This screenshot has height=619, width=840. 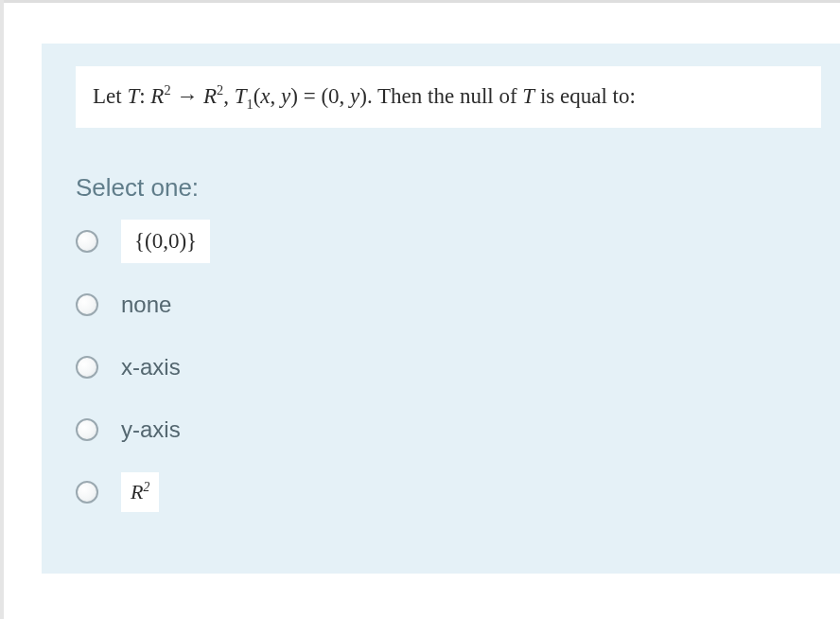 I want to click on stem-T: T, so click(x=528, y=97).